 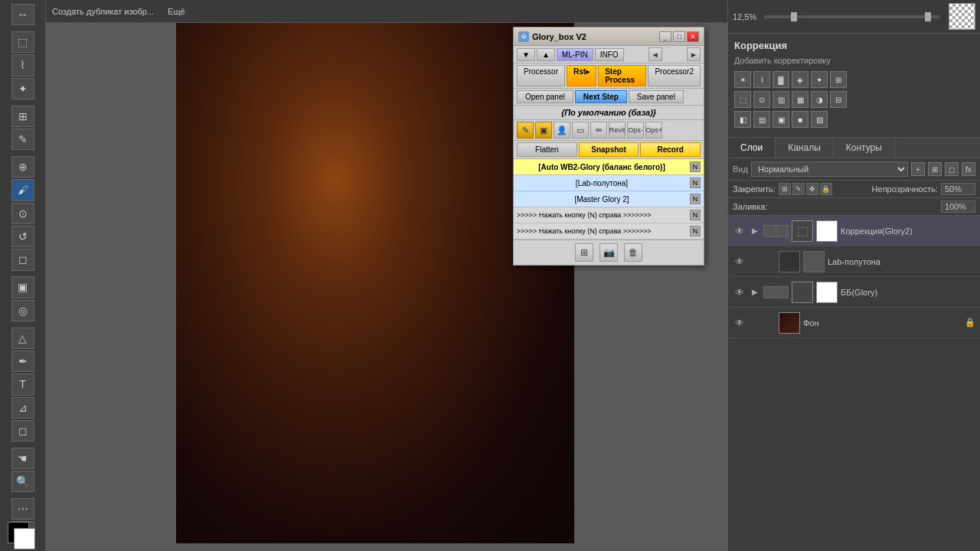 I want to click on tool-history-brush: ↺, so click(x=23, y=236).